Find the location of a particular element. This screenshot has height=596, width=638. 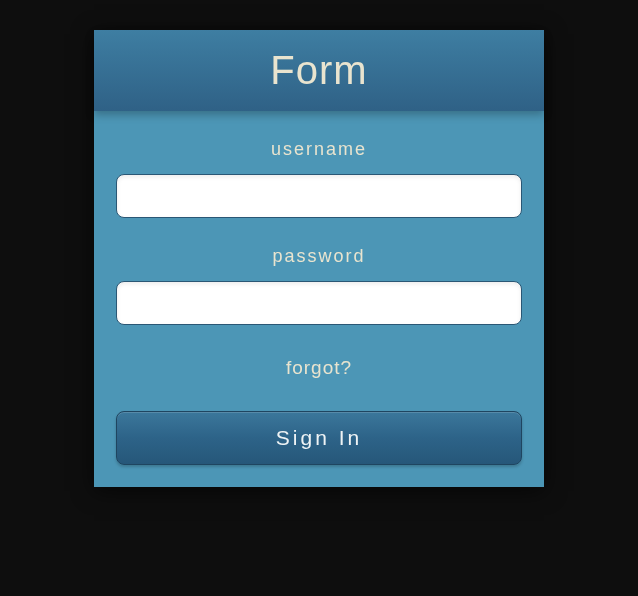

signin-button: Sign In is located at coordinates (319, 438).